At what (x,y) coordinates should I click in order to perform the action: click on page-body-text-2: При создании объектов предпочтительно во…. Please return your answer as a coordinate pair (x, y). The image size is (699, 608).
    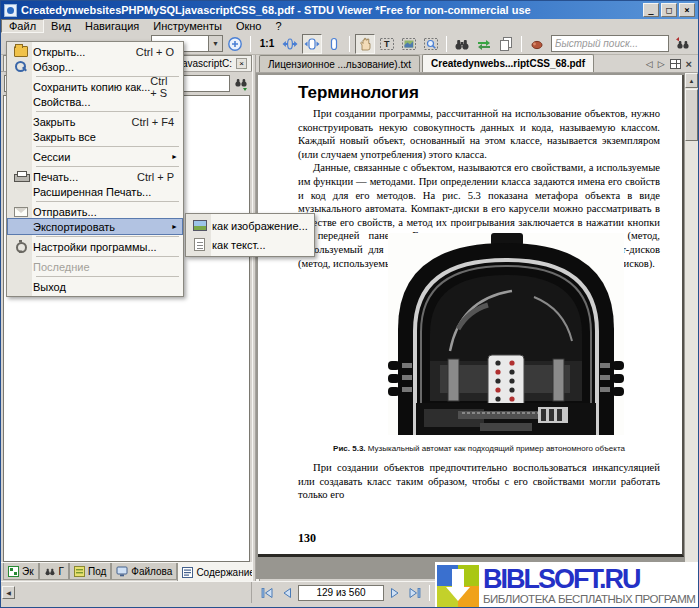
    Looking at the image, I should click on (479, 482).